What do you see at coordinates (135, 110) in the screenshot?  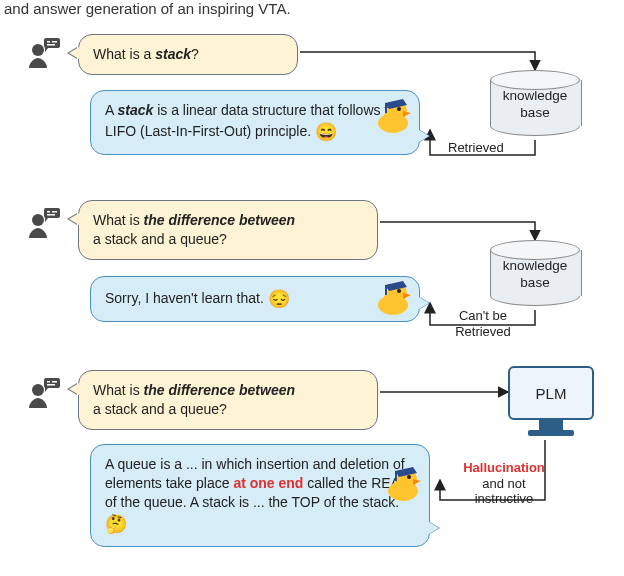 I see `a1-em: stack` at bounding box center [135, 110].